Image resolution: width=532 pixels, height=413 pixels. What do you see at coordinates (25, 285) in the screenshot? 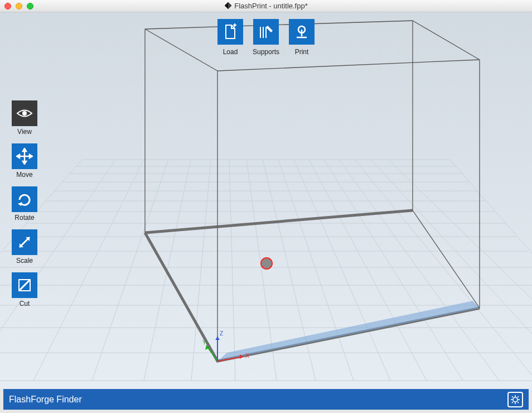
I see `cut-icon` at bounding box center [25, 285].